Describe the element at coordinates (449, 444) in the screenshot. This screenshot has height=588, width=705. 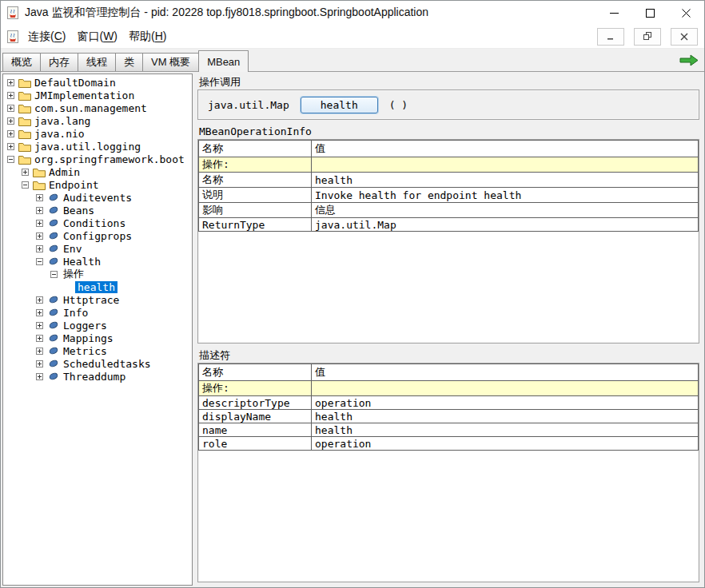
I see `table-row: roleoperation` at that location.